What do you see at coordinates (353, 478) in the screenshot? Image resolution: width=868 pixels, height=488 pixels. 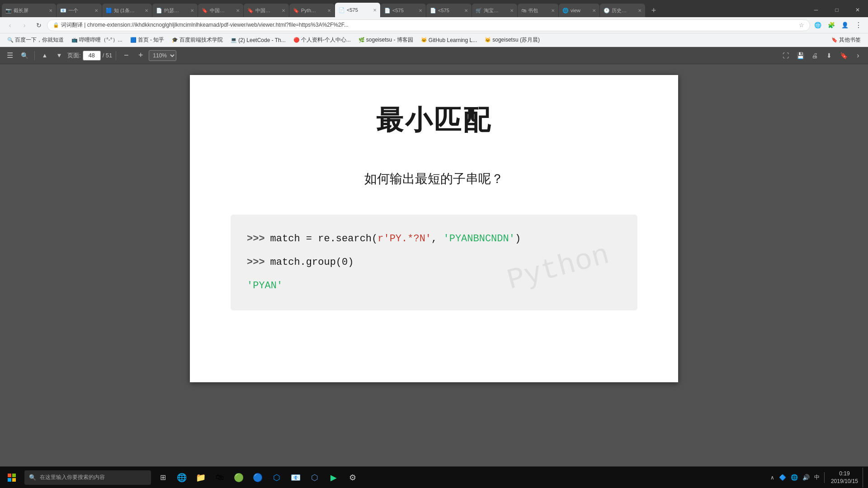 I see `taskbar-icon-settings: ⚙` at bounding box center [353, 478].